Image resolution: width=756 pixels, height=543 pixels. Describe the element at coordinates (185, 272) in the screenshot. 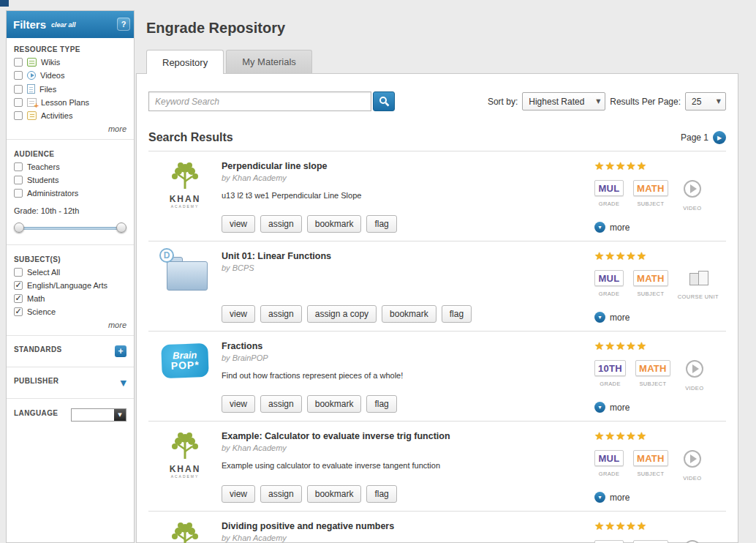

I see `folder-logo: D` at that location.